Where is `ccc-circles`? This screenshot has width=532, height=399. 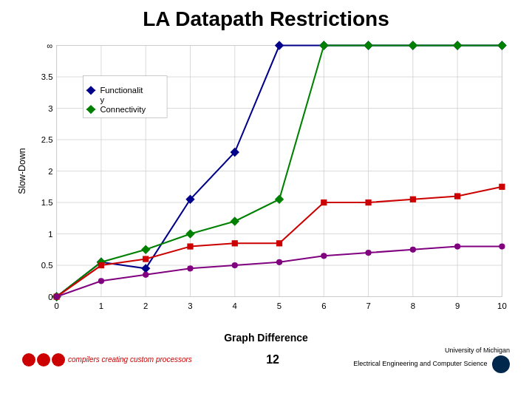 ccc-circles is located at coordinates (44, 360).